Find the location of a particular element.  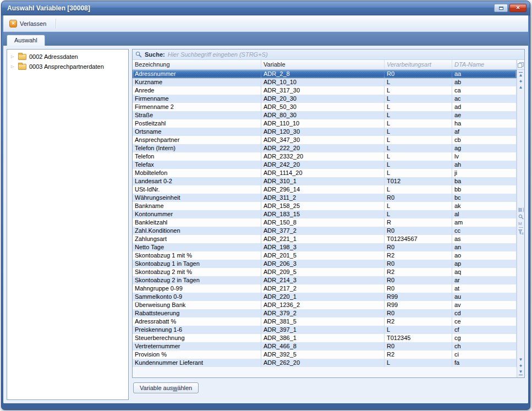

cell-dta-name: an is located at coordinates (484, 248).